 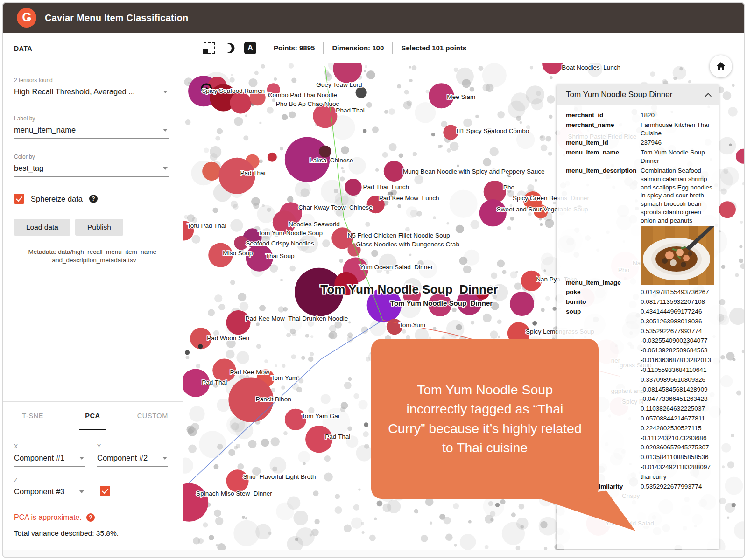 What do you see at coordinates (678, 115) in the screenshot?
I see `panel-row-value: 1820` at bounding box center [678, 115].